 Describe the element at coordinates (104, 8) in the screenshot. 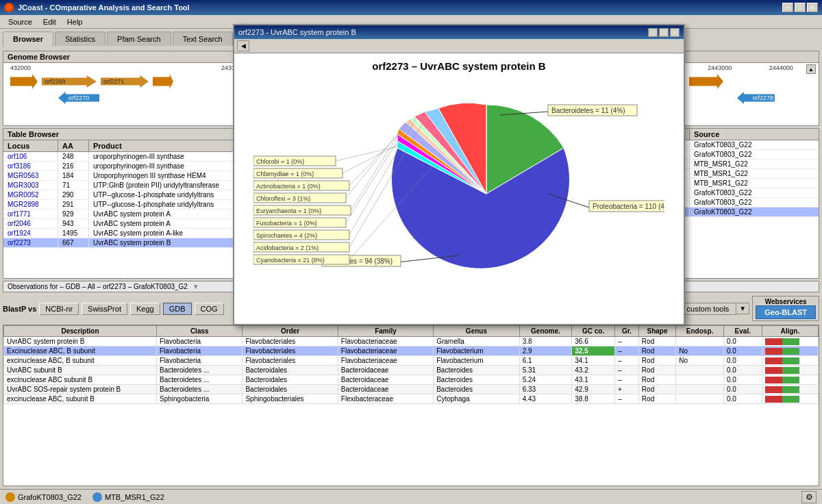

I see `app-title: JCoast - COmparative Analysis and Search…` at that location.